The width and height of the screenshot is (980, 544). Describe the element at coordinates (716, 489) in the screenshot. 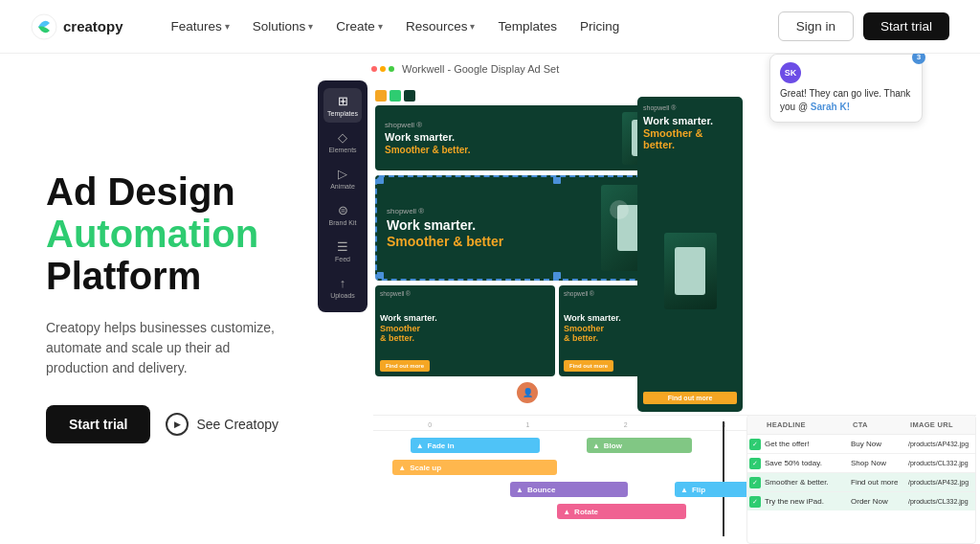

I see `track-flip: ▲Flip` at that location.